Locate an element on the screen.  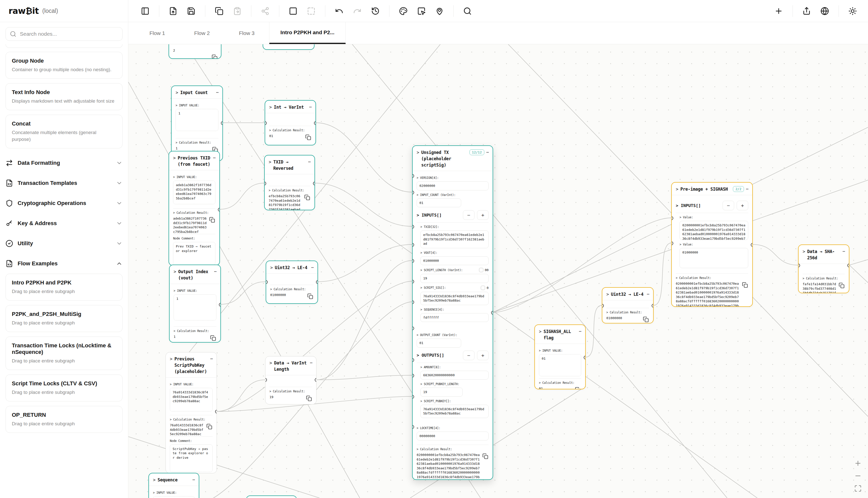
paste-button is located at coordinates (237, 11).